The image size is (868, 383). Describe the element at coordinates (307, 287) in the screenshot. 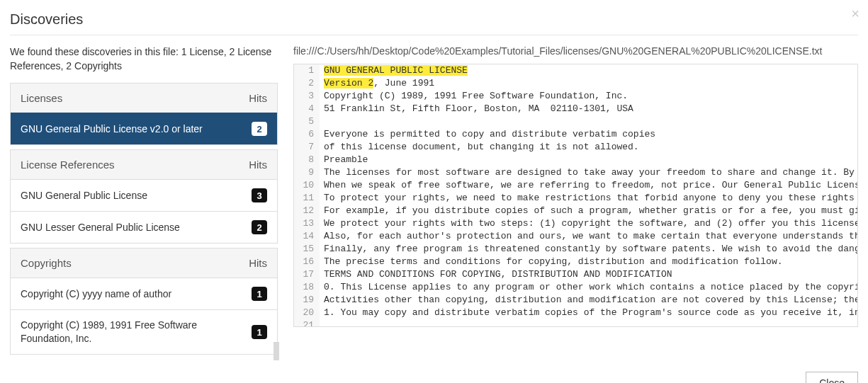

I see `line-number: 18` at that location.